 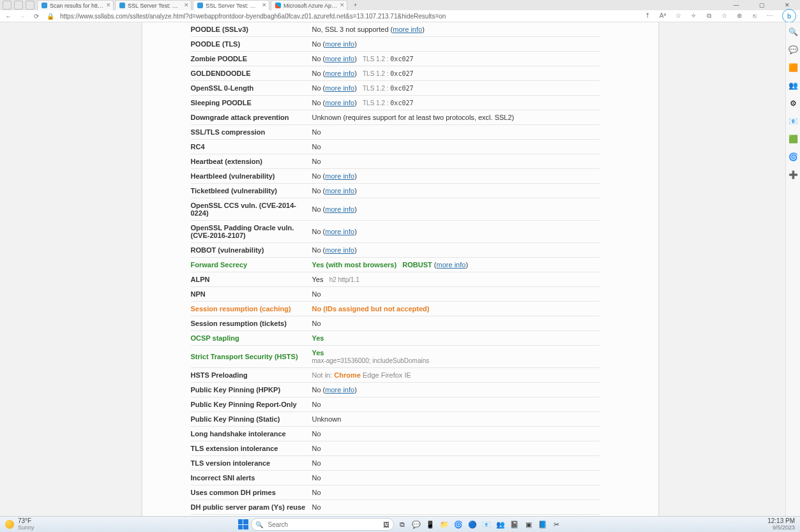 I want to click on detail-row: NPNNo, so click(x=395, y=295).